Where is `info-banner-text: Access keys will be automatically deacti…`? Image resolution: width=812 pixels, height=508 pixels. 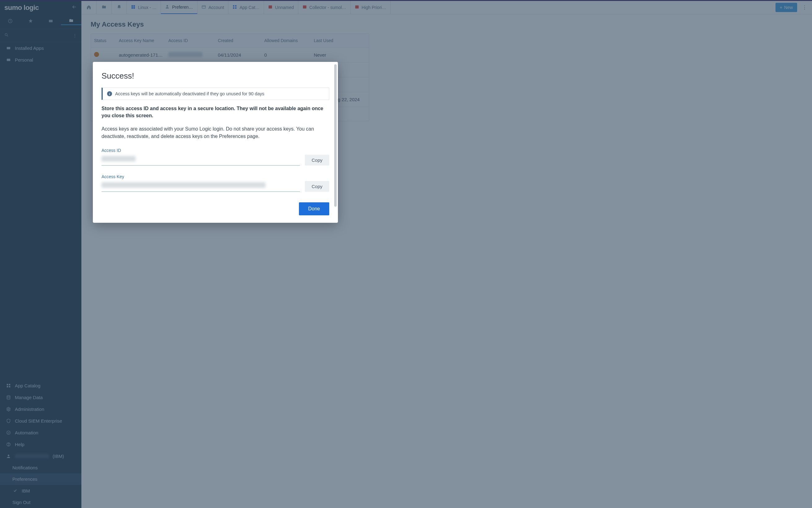 info-banner-text: Access keys will be automatically deacti… is located at coordinates (190, 94).